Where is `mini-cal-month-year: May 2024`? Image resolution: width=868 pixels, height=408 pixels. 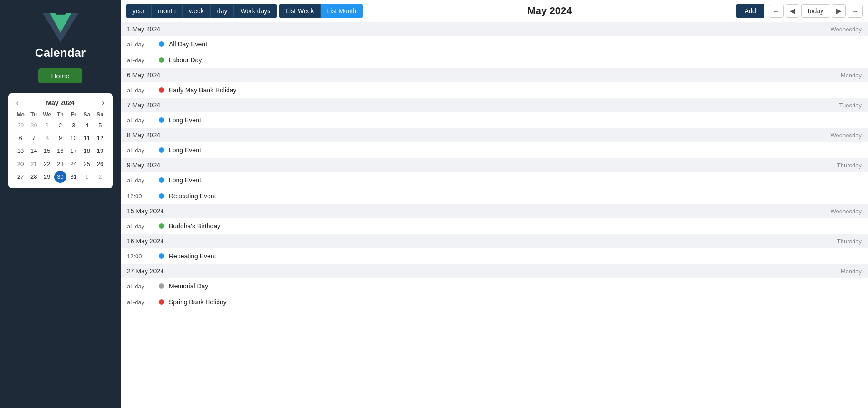
mini-cal-month-year: May 2024 is located at coordinates (60, 103).